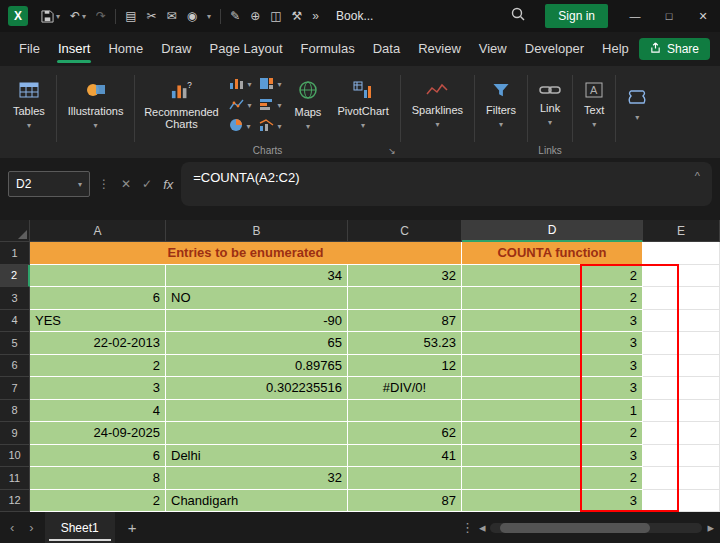 This screenshot has width=720, height=543. Describe the element at coordinates (181, 106) in the screenshot. I see `recommended-charts-button: ? Recommended Charts` at that location.